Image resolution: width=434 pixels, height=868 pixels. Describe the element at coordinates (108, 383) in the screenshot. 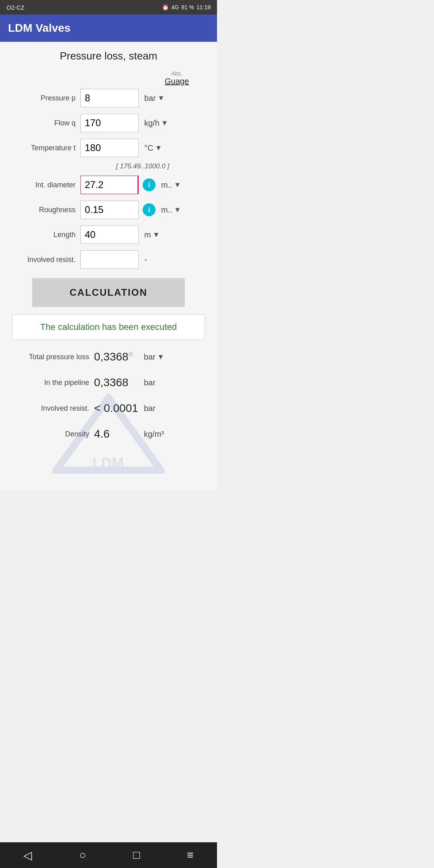

I see `in-pipeline-row: In the pipeline 0,3368 bar` at that location.